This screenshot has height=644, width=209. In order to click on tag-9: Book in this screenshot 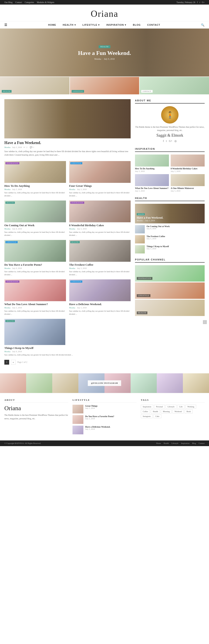, I will do `click(189, 412)`.